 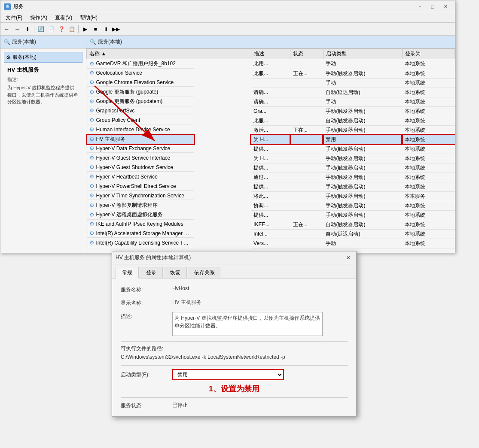 I want to click on service-name-text: Geolocation Service, so click(x=119, y=73).